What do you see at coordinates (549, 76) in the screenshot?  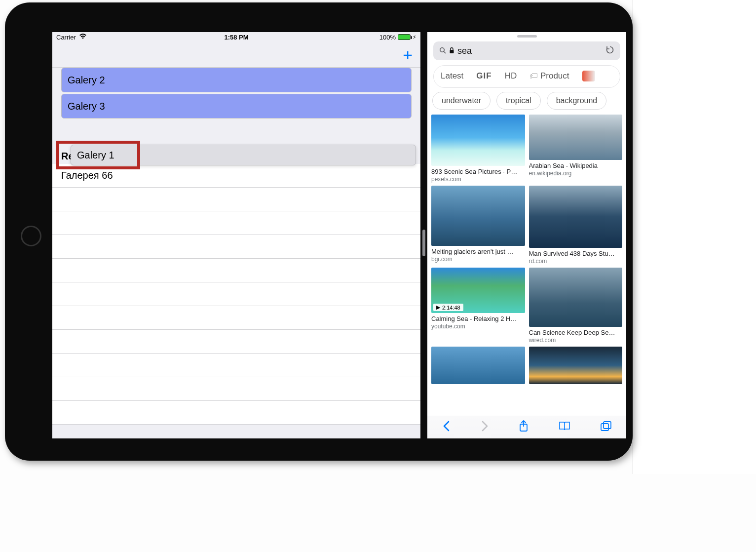 I see `filter-product: 🏷 Product` at bounding box center [549, 76].